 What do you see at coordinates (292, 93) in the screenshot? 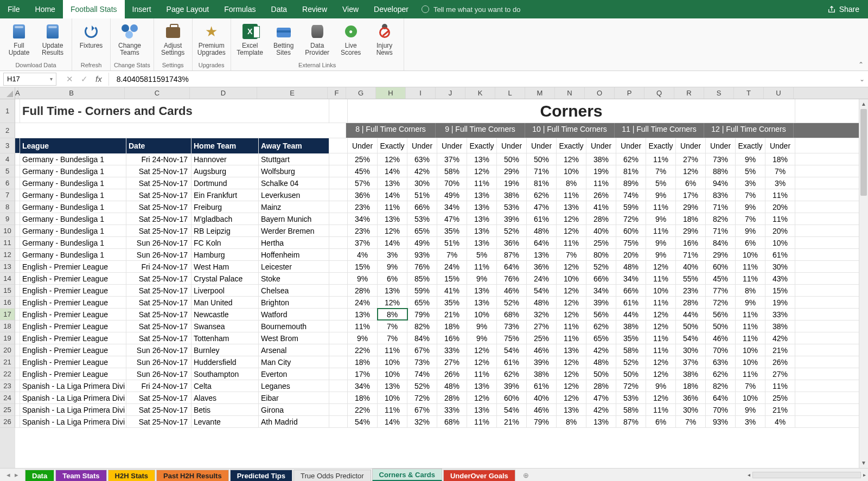
I see `column-header-E: E` at bounding box center [292, 93].